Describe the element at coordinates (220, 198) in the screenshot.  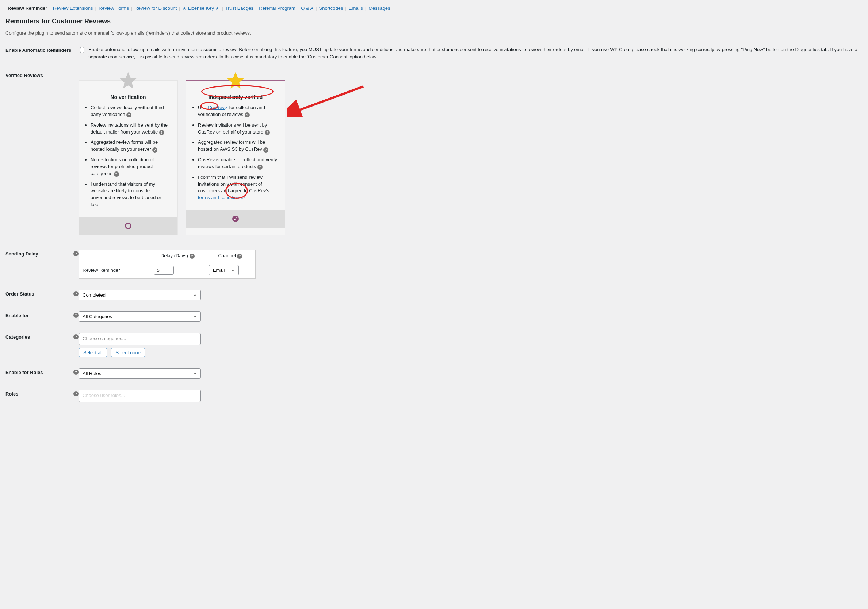
I see `terms-link: terms and conditions` at that location.